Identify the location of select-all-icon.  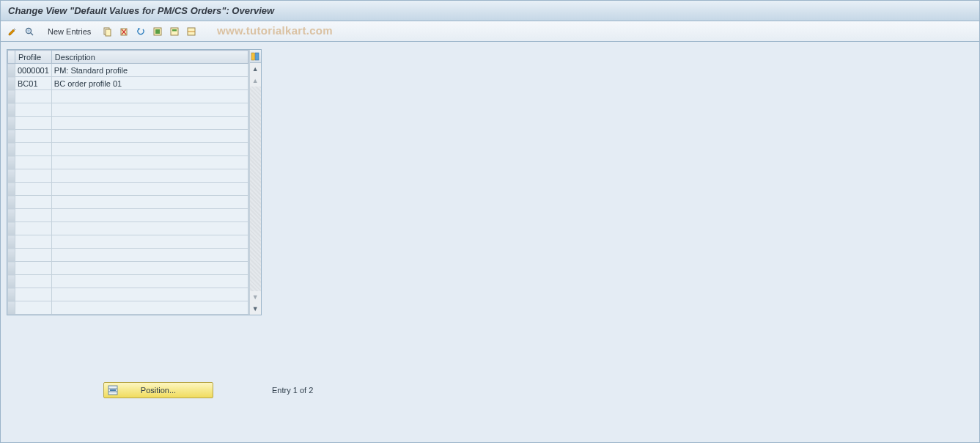
(158, 32).